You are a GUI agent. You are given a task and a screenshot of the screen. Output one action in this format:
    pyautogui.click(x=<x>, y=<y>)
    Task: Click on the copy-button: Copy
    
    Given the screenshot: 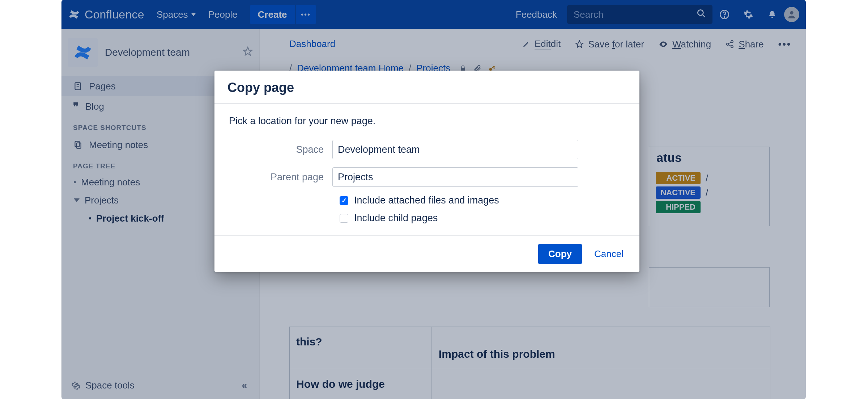 What is the action you would take?
    pyautogui.click(x=560, y=254)
    